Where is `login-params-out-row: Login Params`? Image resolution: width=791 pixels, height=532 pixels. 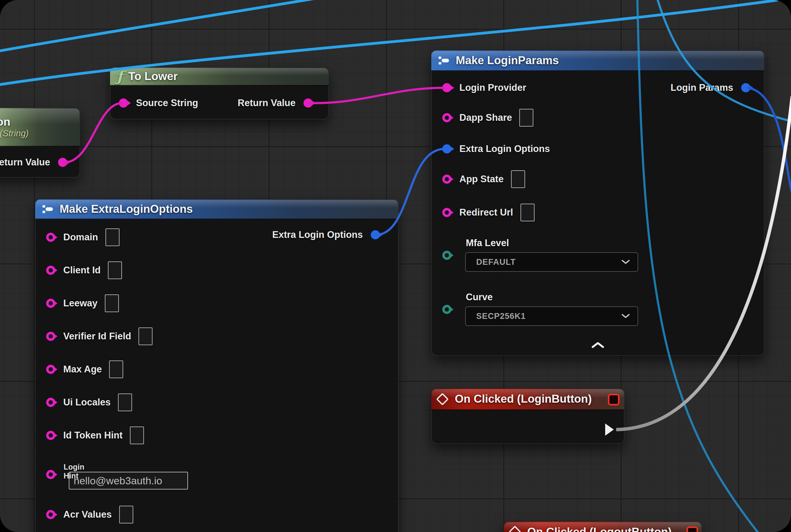
login-params-out-row: Login Params is located at coordinates (718, 88).